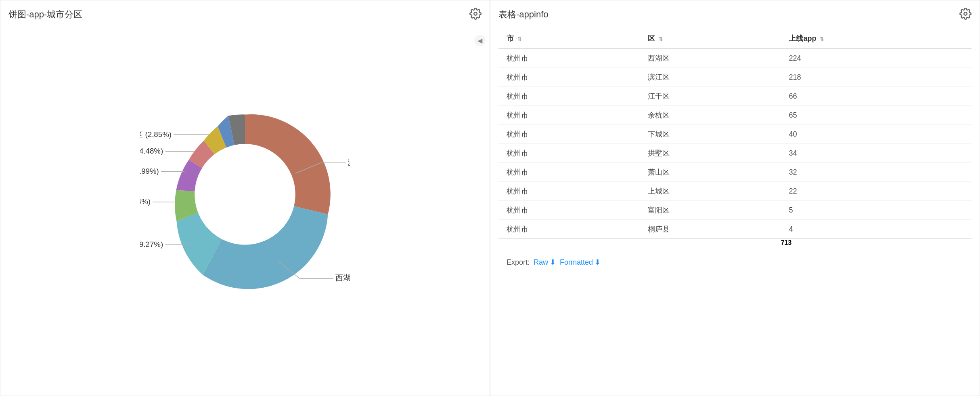  What do you see at coordinates (735, 242) in the screenshot?
I see `table-total-row: 713` at bounding box center [735, 242].